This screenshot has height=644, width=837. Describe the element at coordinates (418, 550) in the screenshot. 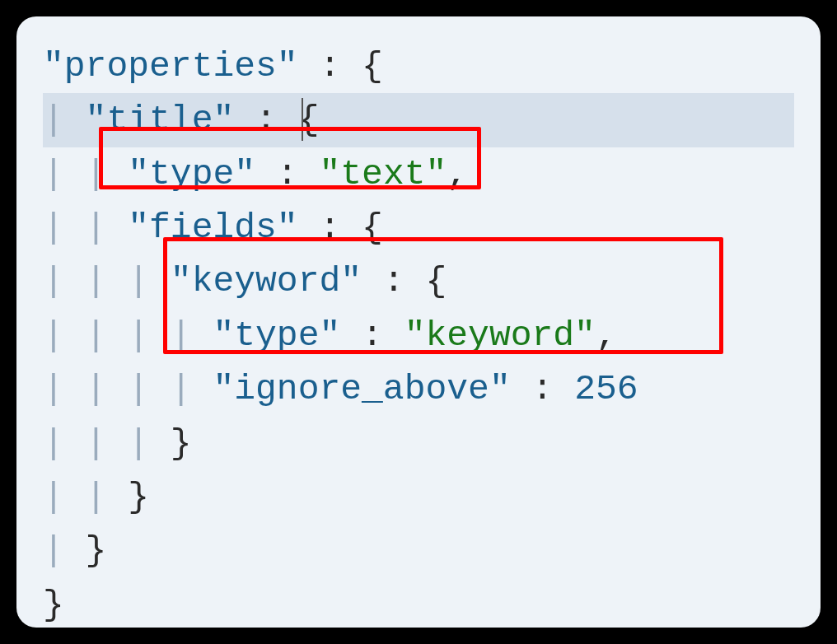

I see `code-line: | }` at that location.